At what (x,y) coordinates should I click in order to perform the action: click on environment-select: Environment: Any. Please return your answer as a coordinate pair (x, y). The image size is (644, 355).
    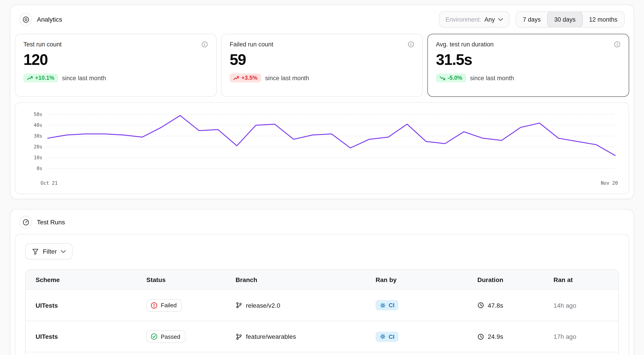
    Looking at the image, I should click on (474, 20).